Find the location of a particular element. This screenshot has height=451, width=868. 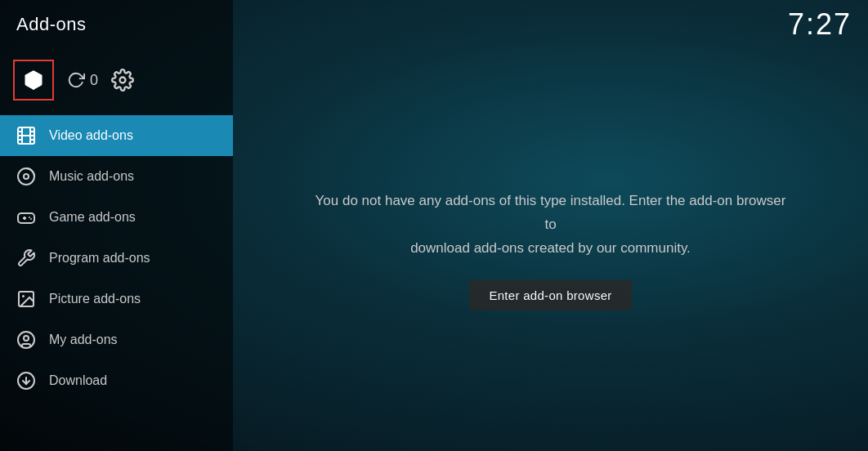

sidebar-item-music-label: Music add-ons is located at coordinates (92, 176).